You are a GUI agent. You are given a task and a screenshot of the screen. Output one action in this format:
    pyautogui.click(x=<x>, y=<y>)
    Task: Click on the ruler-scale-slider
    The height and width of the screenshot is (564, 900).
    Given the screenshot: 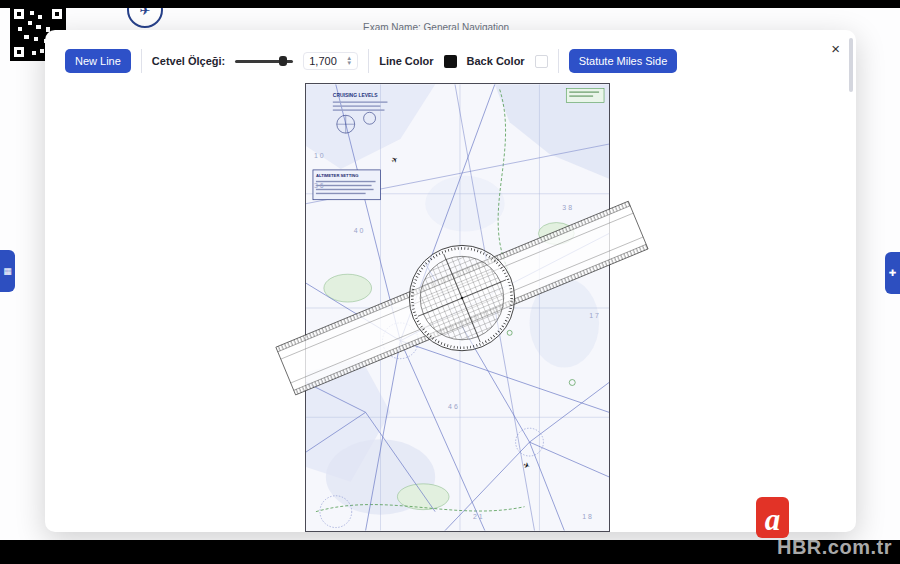 What is the action you would take?
    pyautogui.click(x=264, y=61)
    